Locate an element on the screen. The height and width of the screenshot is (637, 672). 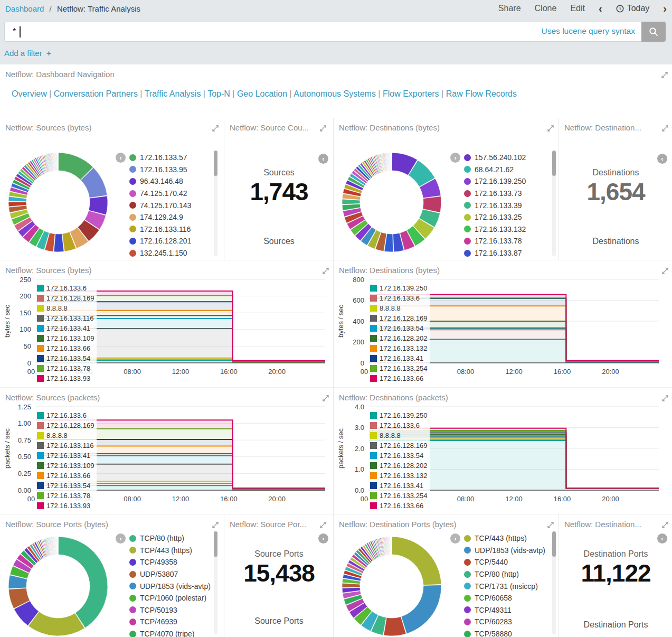
source-ports-donut-chart is located at coordinates (58, 585).